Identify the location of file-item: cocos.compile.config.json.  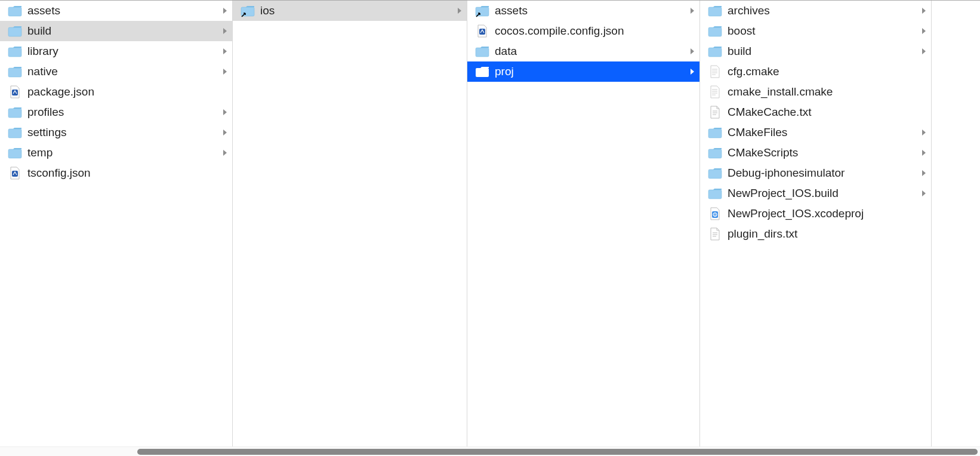
(584, 31).